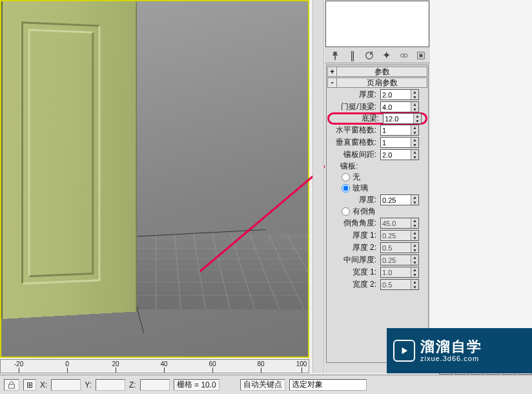 The height and width of the screenshot is (394, 532). Describe the element at coordinates (382, 72) in the screenshot. I see `rollout-title-label: 参数` at that location.